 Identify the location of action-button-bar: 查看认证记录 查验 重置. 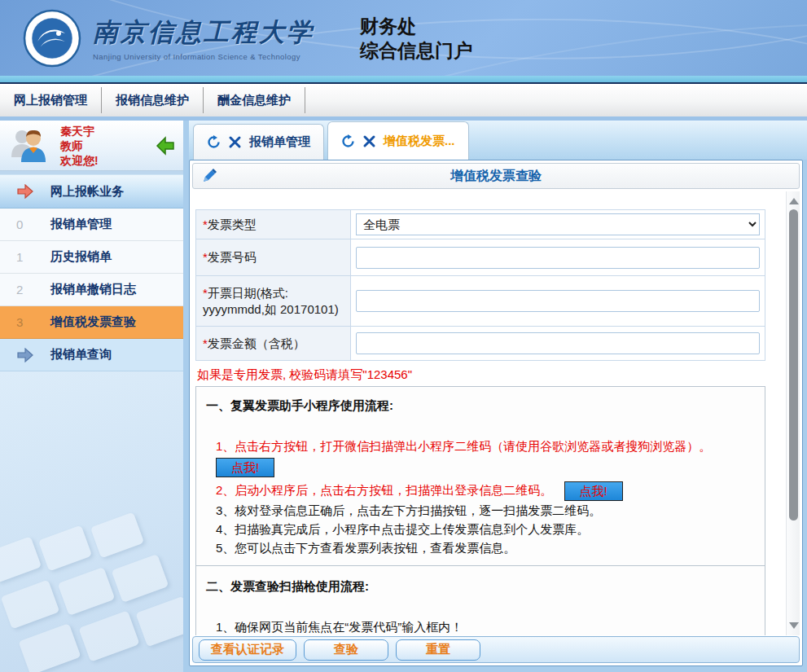
(496, 650).